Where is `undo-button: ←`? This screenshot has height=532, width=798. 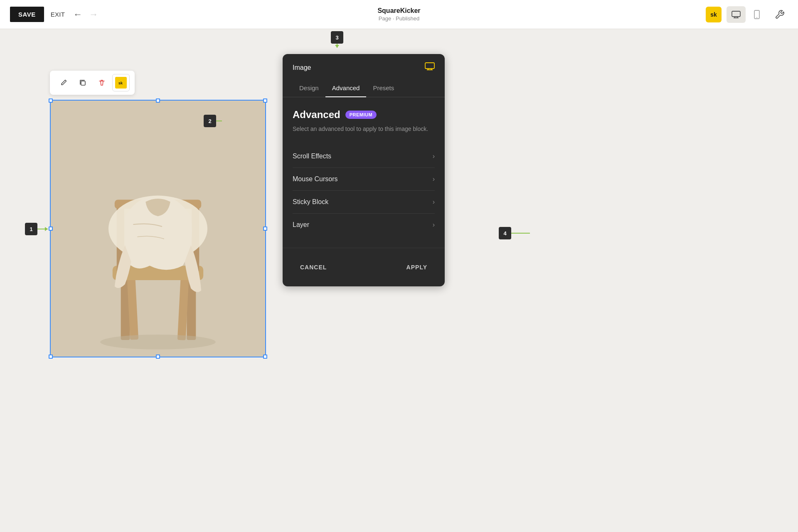
undo-button: ← is located at coordinates (78, 15).